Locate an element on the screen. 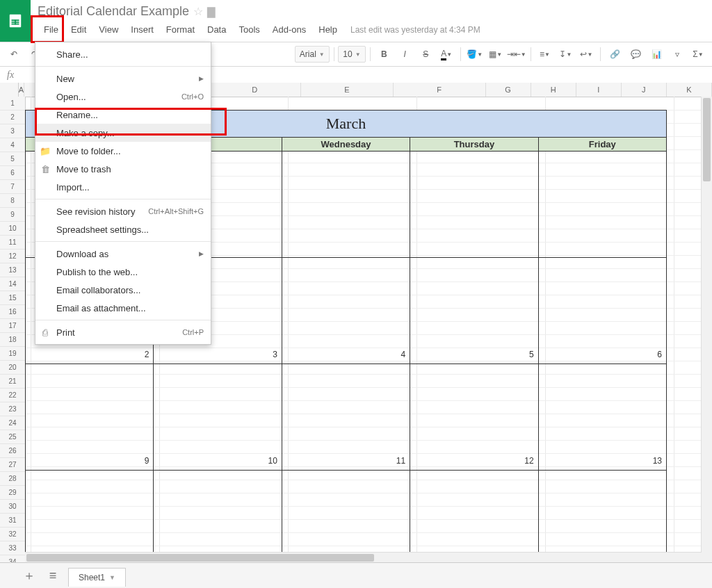  functions-icon: Σ ▼ is located at coordinates (698, 54).